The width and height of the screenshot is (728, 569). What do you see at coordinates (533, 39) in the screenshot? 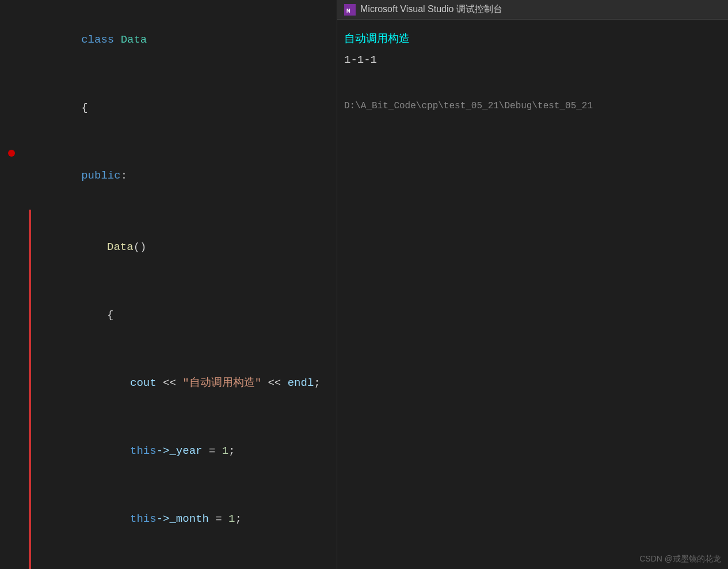
I see `terminal-output-1: 自动调用构造` at bounding box center [533, 39].